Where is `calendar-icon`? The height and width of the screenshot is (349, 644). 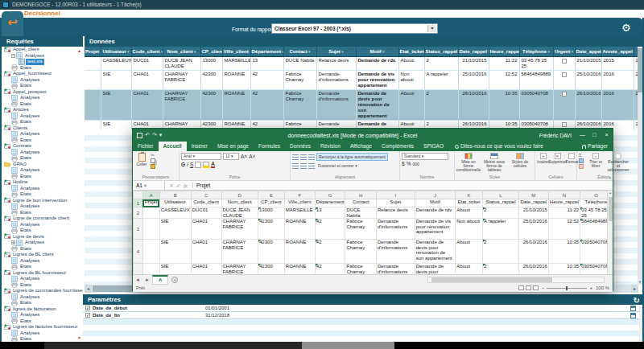 calendar-icon is located at coordinates (633, 309).